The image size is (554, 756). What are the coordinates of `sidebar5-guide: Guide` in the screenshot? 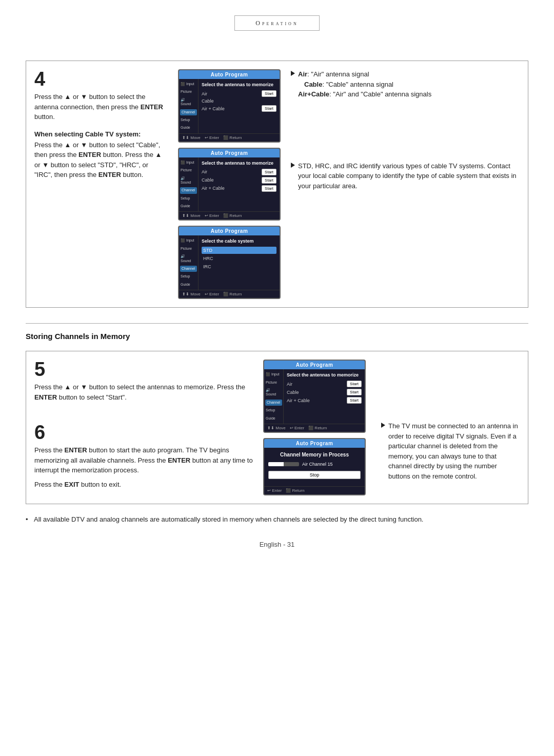 It's located at (274, 419).